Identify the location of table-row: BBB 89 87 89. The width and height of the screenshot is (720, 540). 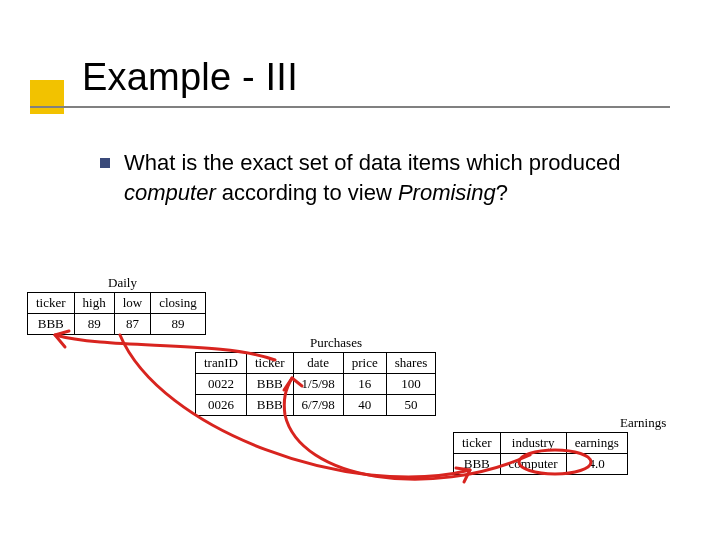
(117, 324).